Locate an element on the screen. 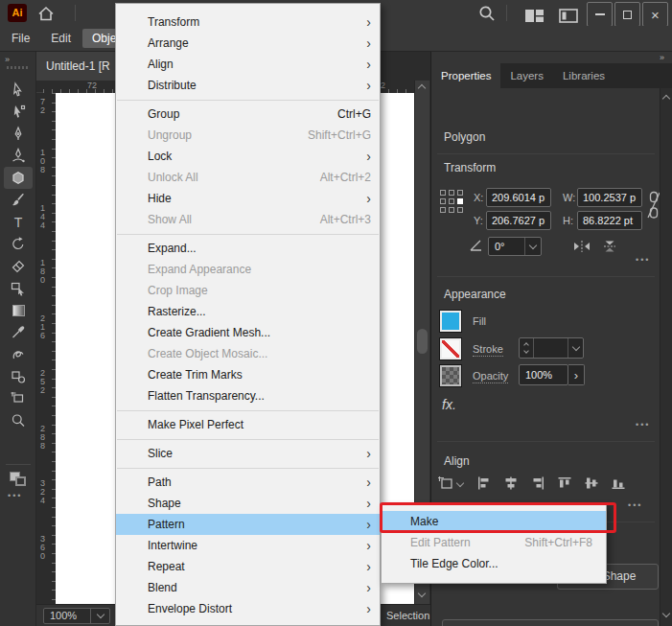 Image resolution: width=672 pixels, height=626 pixels. menu-item-perspective: Perspective› is located at coordinates (247, 623).